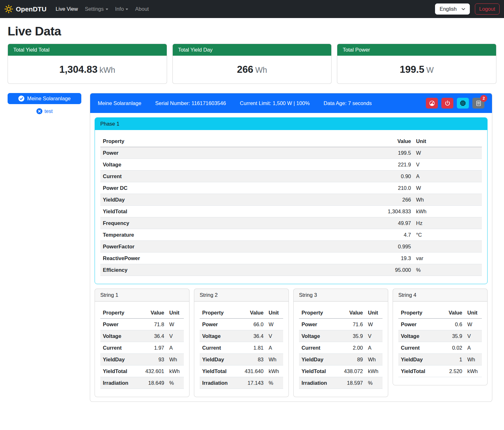 This screenshot has height=430, width=504. What do you see at coordinates (142, 313) in the screenshot?
I see `table-header-row: PropertyValueUnit` at bounding box center [142, 313].